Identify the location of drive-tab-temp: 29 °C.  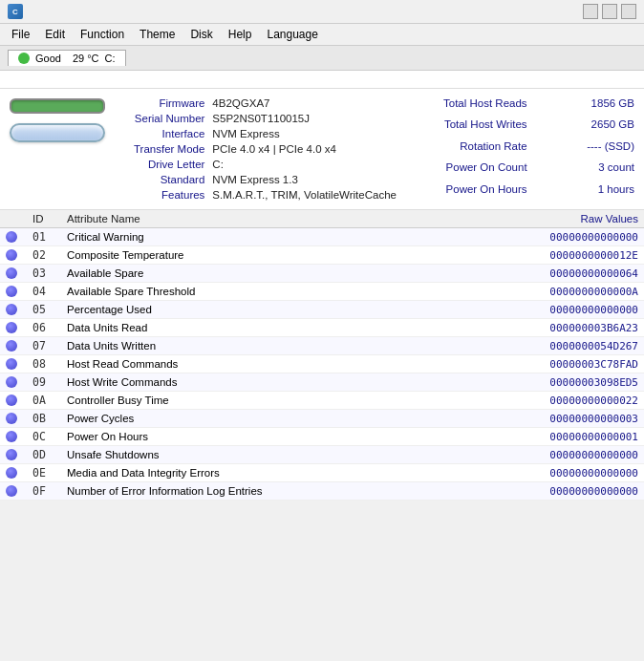
(86, 58).